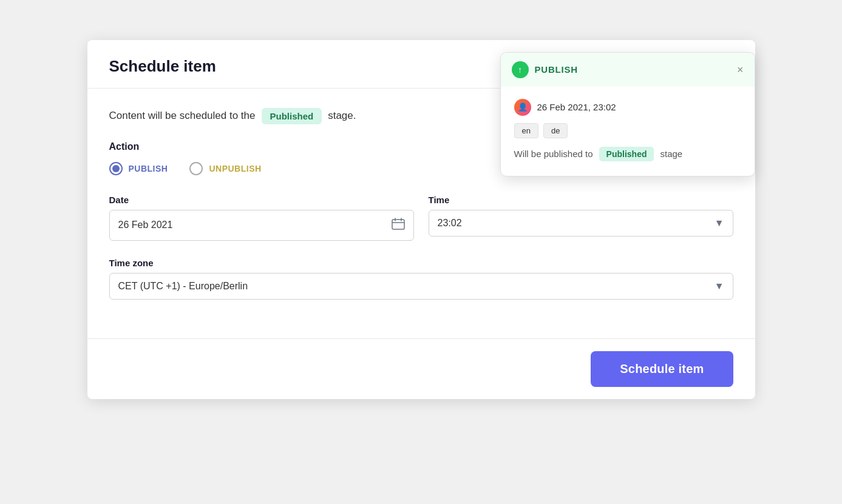 The image size is (842, 504). Describe the element at coordinates (421, 218) in the screenshot. I see `date-time-row: Date 26 Feb 2021` at that location.